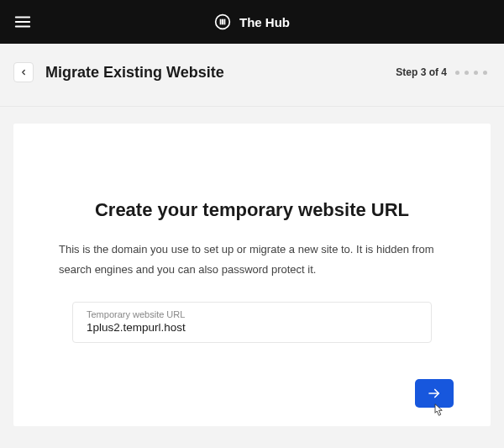  What do you see at coordinates (24, 72) in the screenshot?
I see `back-button` at bounding box center [24, 72].